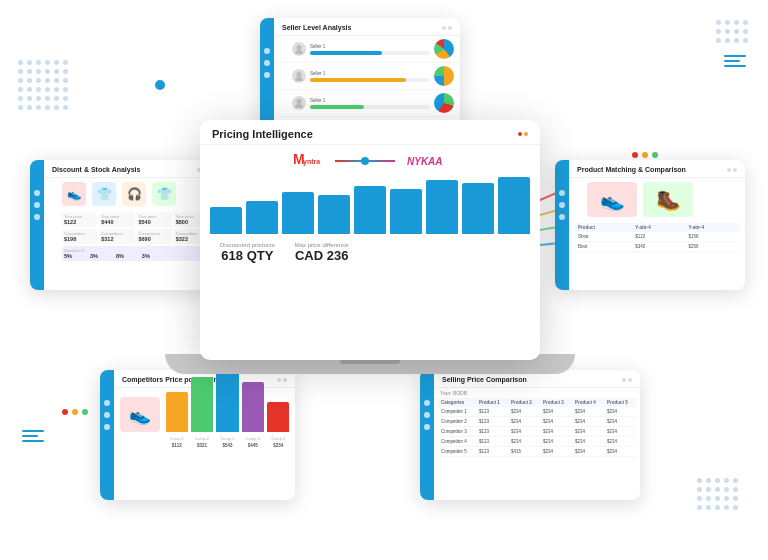 This screenshot has width=768, height=560. I want to click on bar-val-1: $112, so click(177, 446).